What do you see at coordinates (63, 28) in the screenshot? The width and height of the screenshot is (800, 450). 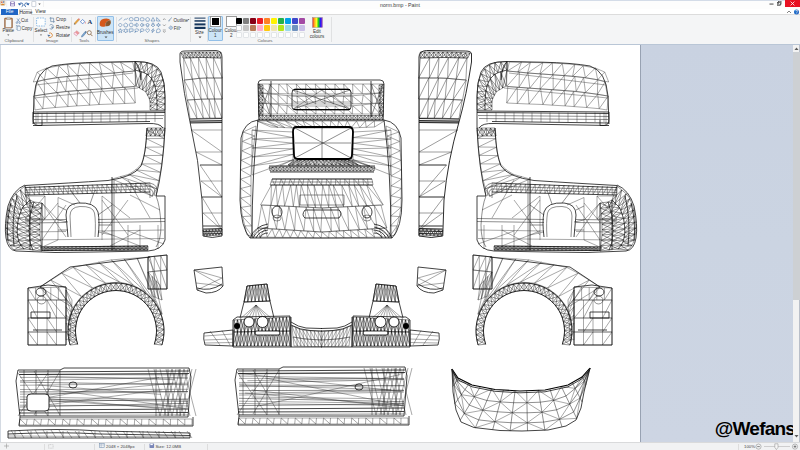 I see `svg-text: Resize` at bounding box center [63, 28].